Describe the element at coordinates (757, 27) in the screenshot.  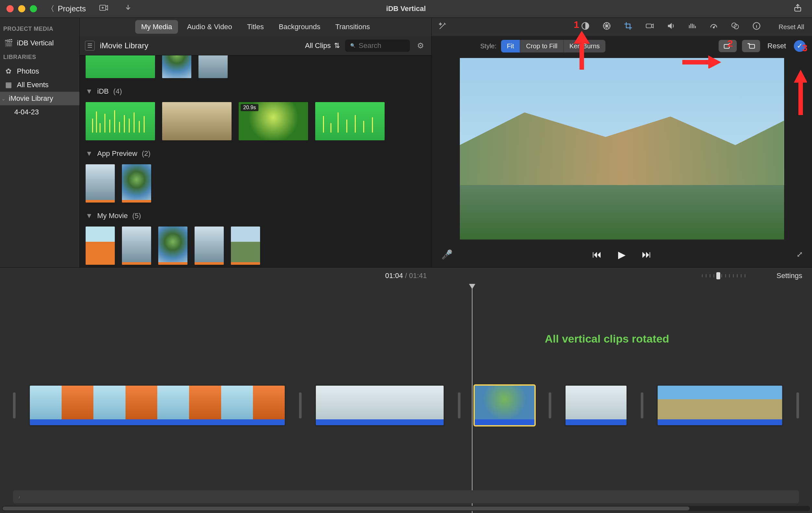
I see `info-icon` at that location.